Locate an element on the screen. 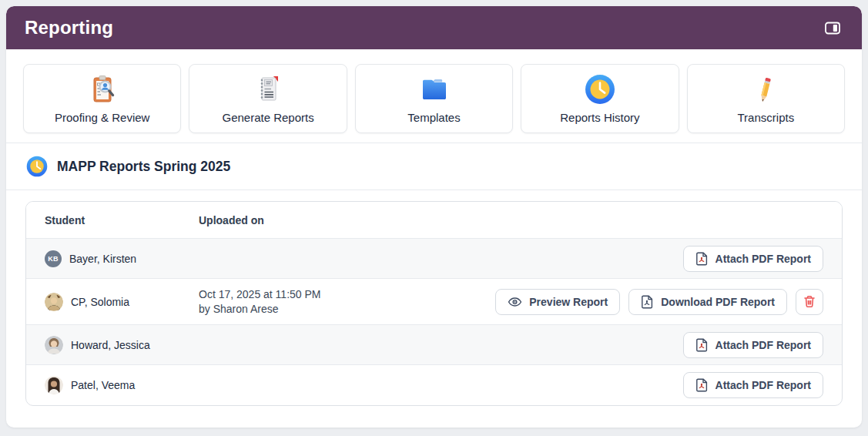  column-header-student: Student is located at coordinates (112, 220).